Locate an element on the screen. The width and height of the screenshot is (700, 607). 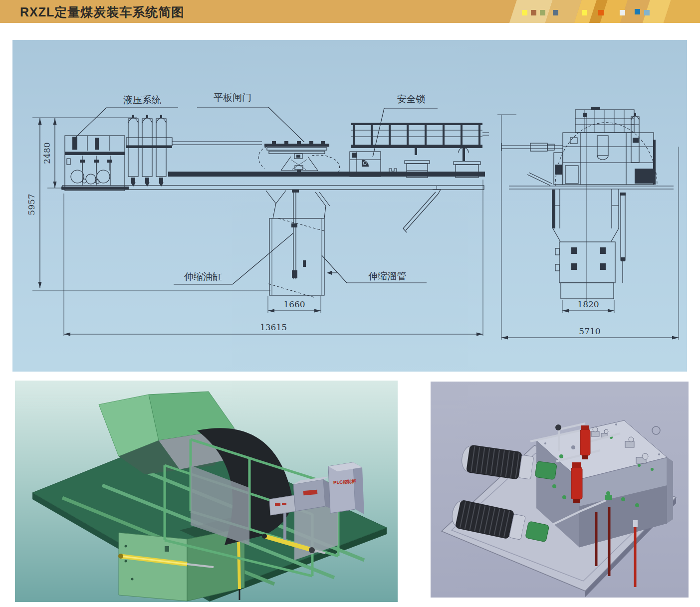
figure-hydraulic-unit is located at coordinates (560, 490).